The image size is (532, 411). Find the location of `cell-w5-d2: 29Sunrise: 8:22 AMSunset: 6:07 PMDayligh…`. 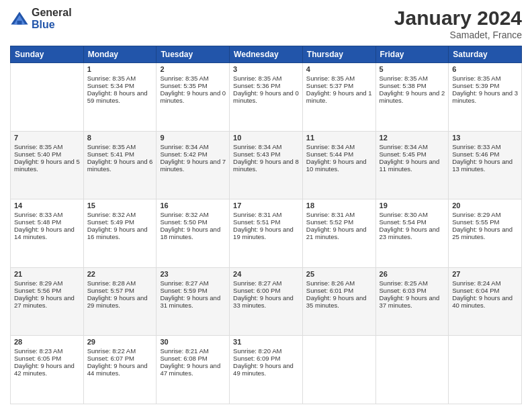

cell-w5-d2: 29Sunrise: 8:22 AMSunset: 6:07 PMDayligh… is located at coordinates (120, 370).